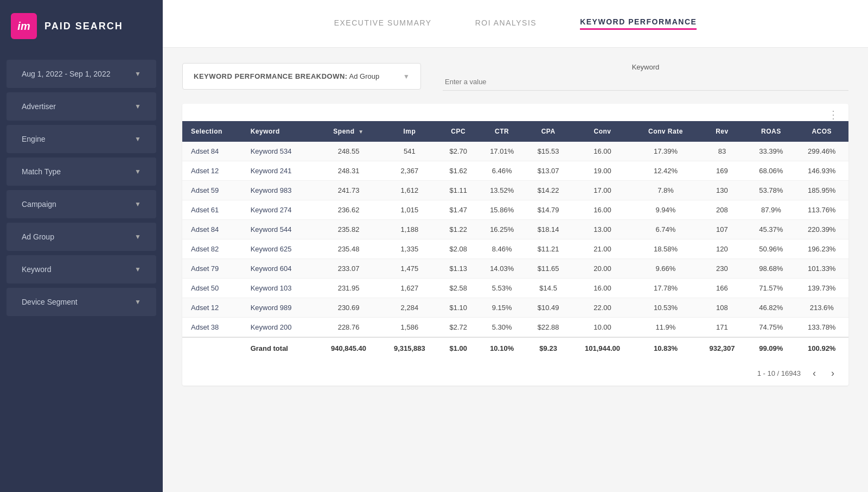  What do you see at coordinates (602, 191) in the screenshot?
I see `table-cell: 17.00` at bounding box center [602, 191].